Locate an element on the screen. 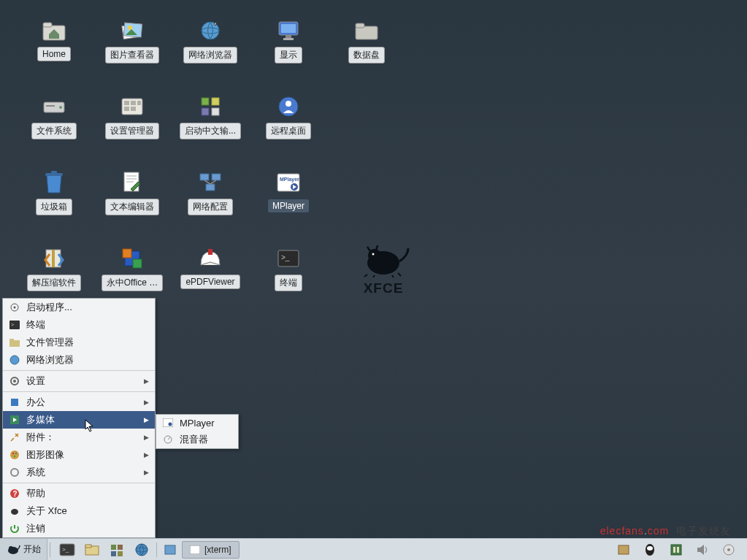 The height and width of the screenshot is (560, 747). desktop-icon-settings: 设置管理器 is located at coordinates (132, 117).